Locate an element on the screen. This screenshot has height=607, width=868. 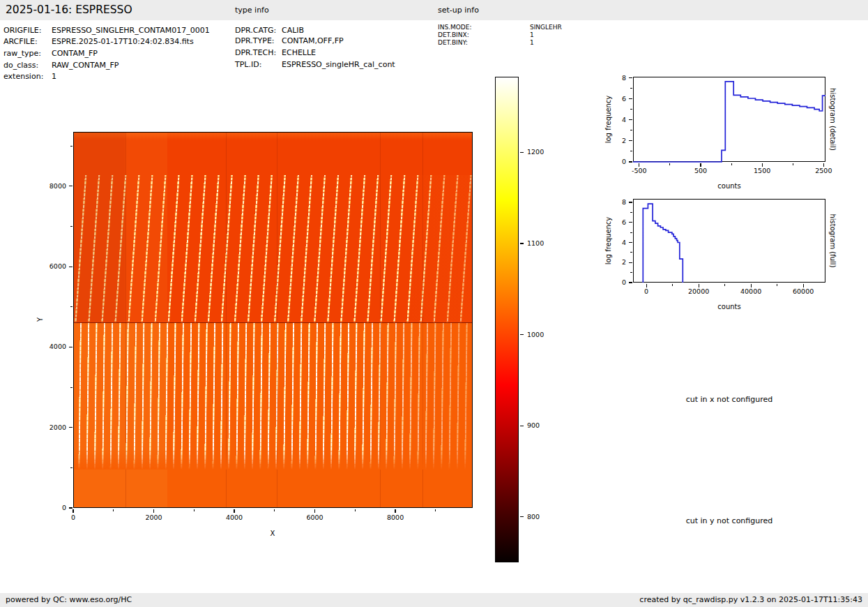
colorbar-tick-label: 1000 is located at coordinates (535, 335).